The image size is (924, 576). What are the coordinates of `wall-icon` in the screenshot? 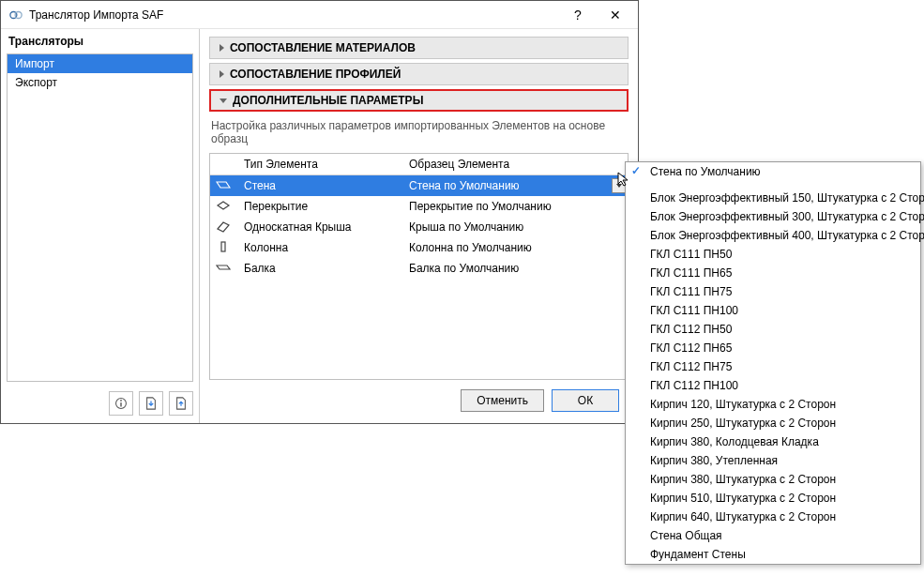 It's located at (223, 186).